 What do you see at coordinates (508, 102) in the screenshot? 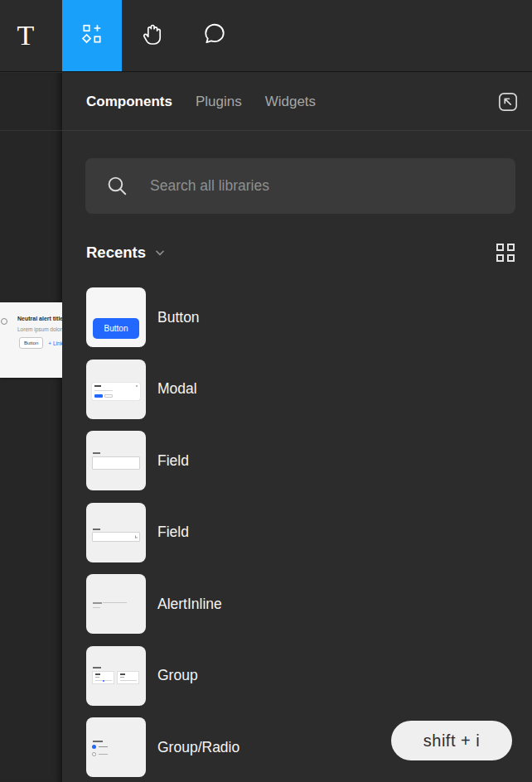
I see `detach-arrow-icon` at bounding box center [508, 102].